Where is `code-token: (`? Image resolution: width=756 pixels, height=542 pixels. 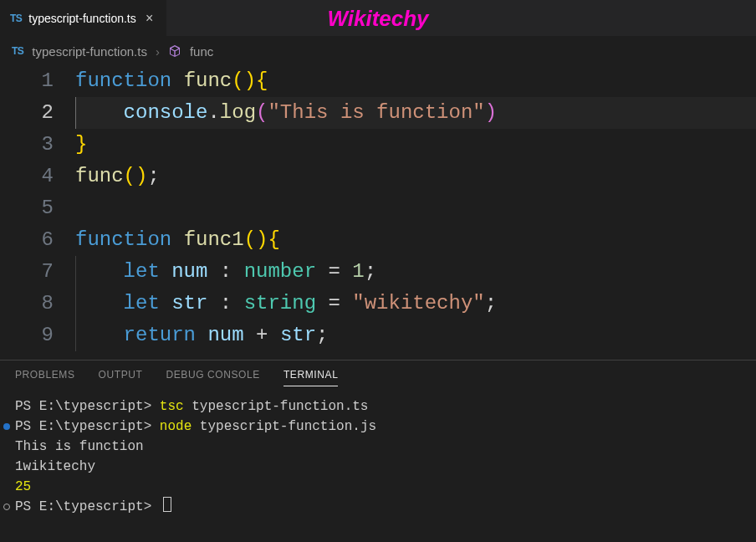 code-token: ( is located at coordinates (262, 112).